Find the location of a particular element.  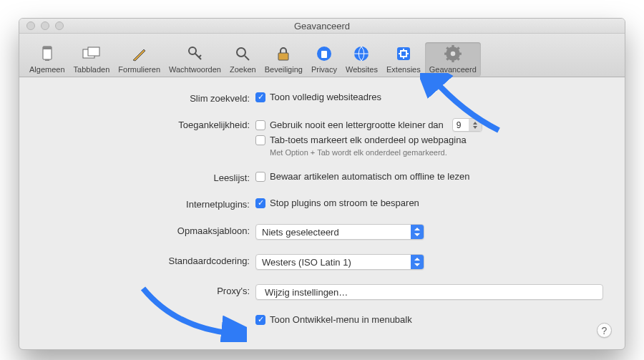

privacy-icon is located at coordinates (324, 54).